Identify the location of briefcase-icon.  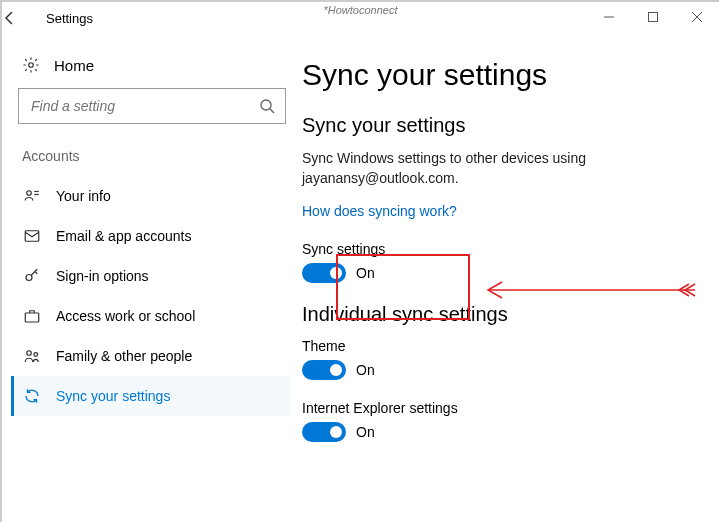
(32, 316).